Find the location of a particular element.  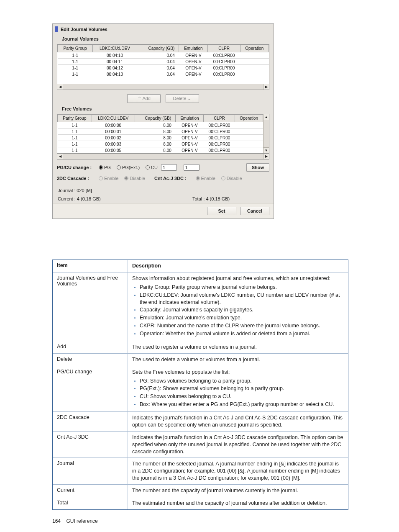

disable-label-2: Disable is located at coordinates (234, 178).